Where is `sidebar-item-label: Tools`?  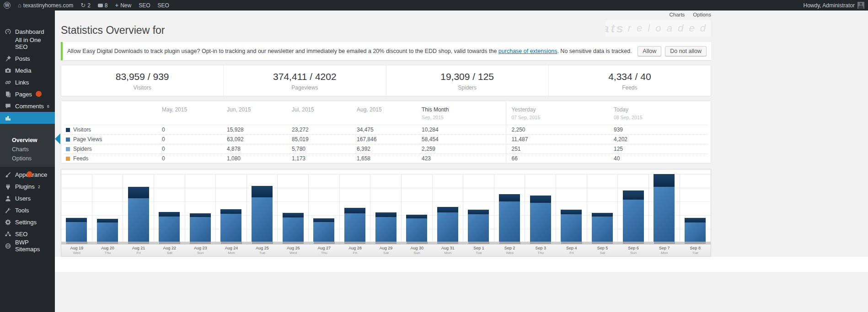
sidebar-item-label: Tools is located at coordinates (22, 210).